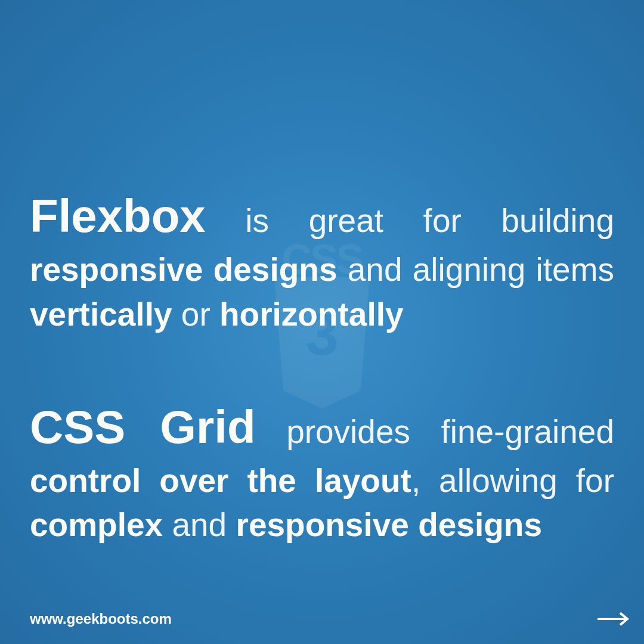  Describe the element at coordinates (97, 525) in the screenshot. I see `text-complex: complex` at that location.